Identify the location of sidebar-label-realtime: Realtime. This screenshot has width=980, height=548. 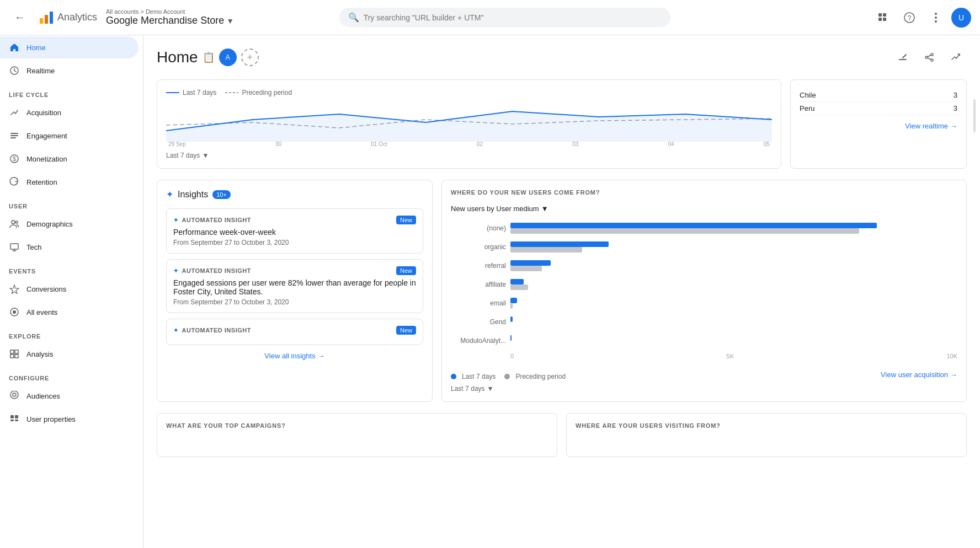
(41, 71).